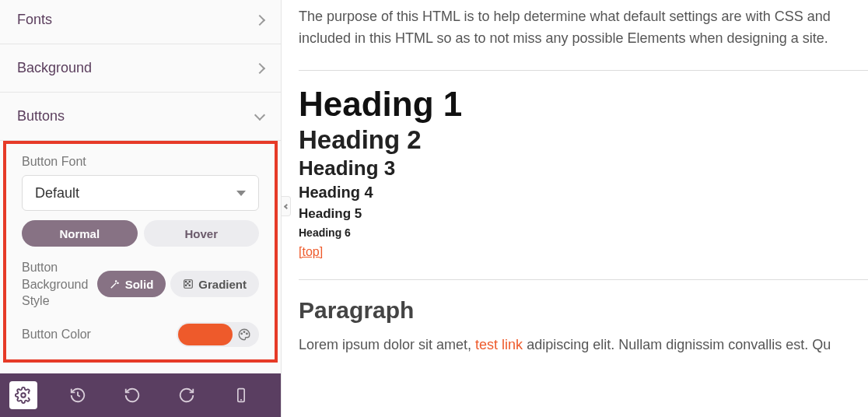 The image size is (868, 417). I want to click on redo-button, so click(187, 395).